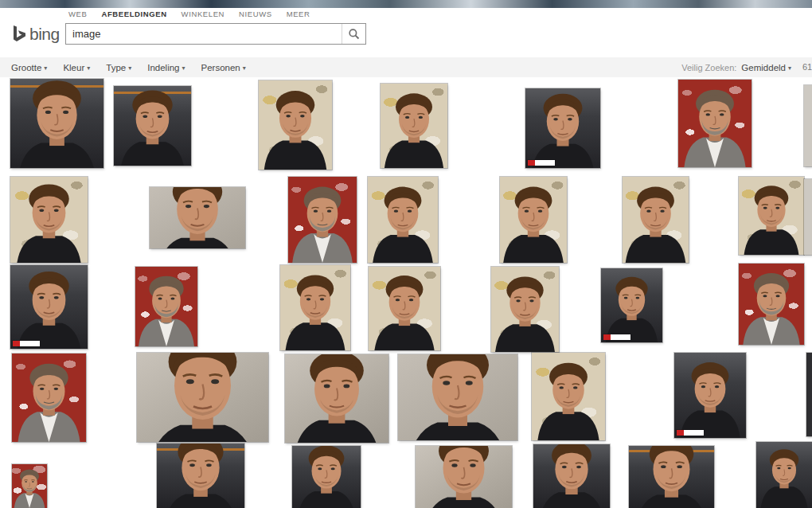 The image size is (812, 508). I want to click on safe-search-label: Veilig Zoeken:, so click(709, 68).